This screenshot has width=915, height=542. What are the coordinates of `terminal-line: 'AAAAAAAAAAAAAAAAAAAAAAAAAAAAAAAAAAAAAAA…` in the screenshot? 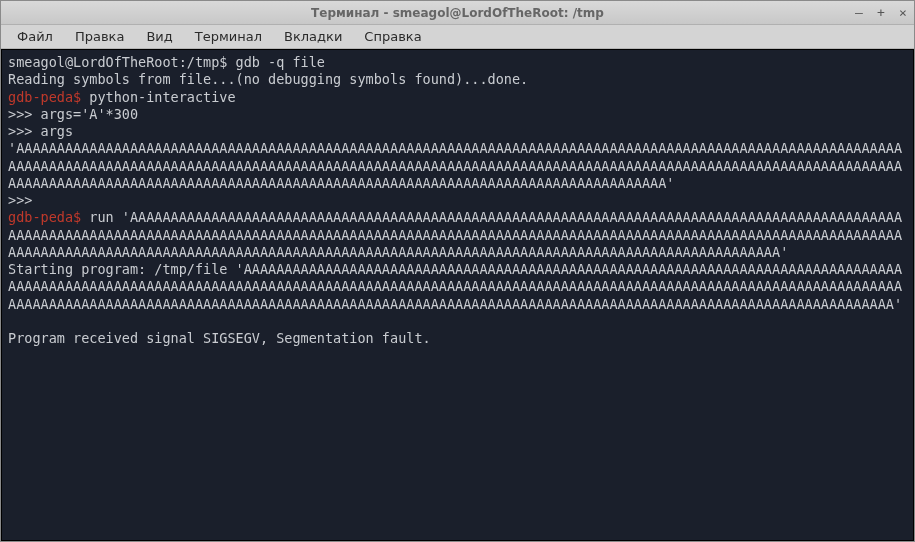 It's located at (458, 166).